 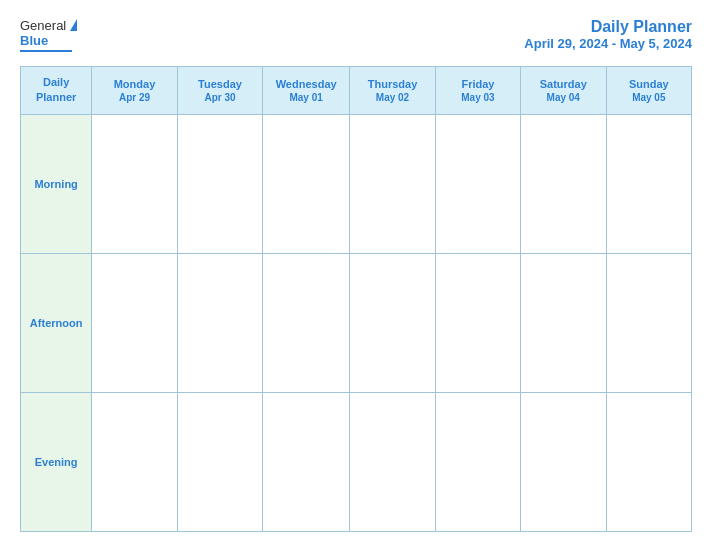 What do you see at coordinates (356, 35) in the screenshot?
I see `page-header: General Blue Daily Planner April 29, 202…` at bounding box center [356, 35].